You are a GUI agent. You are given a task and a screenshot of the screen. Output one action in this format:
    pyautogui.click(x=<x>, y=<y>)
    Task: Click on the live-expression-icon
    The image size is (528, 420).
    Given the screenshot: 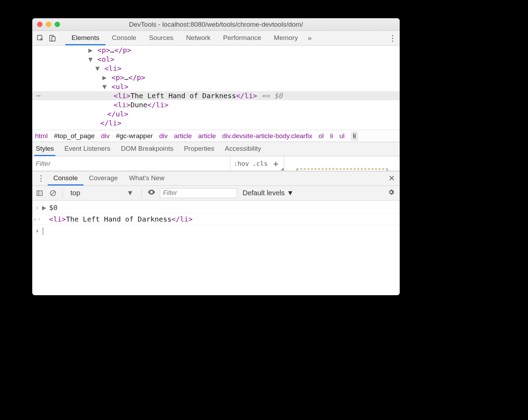 What is the action you would take?
    pyautogui.click(x=151, y=193)
    